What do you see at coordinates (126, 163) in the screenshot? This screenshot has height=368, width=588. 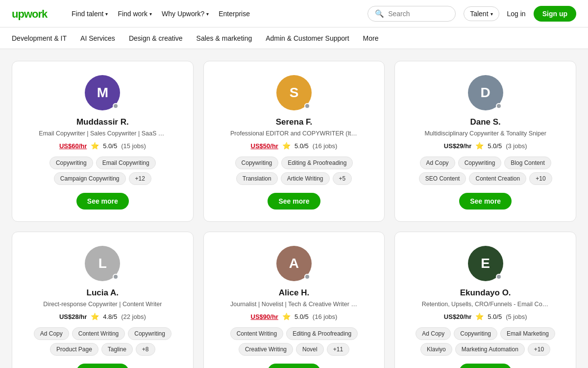 I see `tag: Email Copywriting` at bounding box center [126, 163].